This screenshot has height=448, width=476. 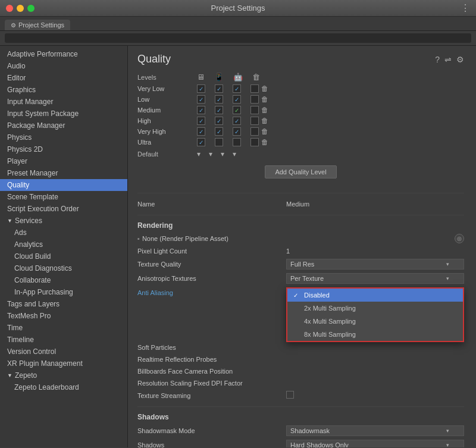 I want to click on sidebar-item-input-manager: Input Manager, so click(x=64, y=102).